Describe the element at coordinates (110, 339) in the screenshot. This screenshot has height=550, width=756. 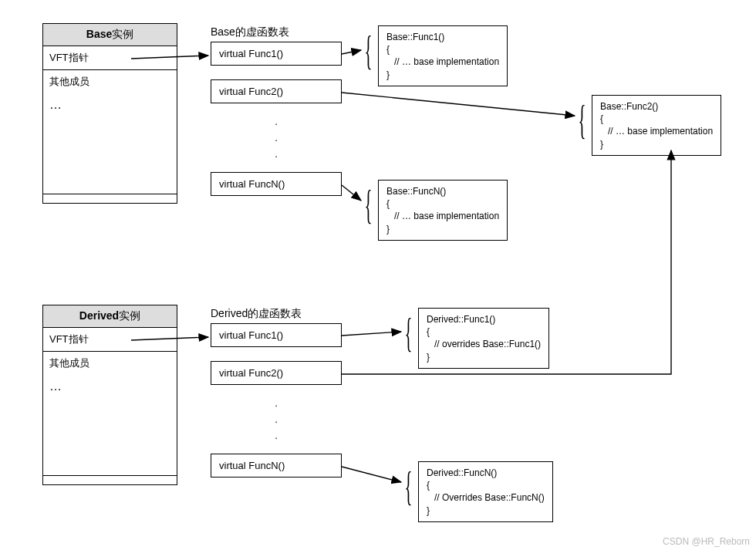
I see `derived-vft-row: VFT指针` at that location.